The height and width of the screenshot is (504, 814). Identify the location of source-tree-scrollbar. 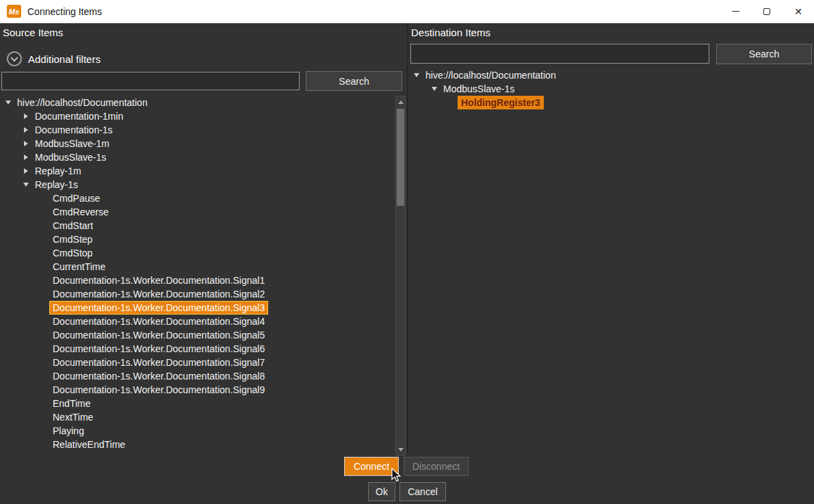
(401, 276).